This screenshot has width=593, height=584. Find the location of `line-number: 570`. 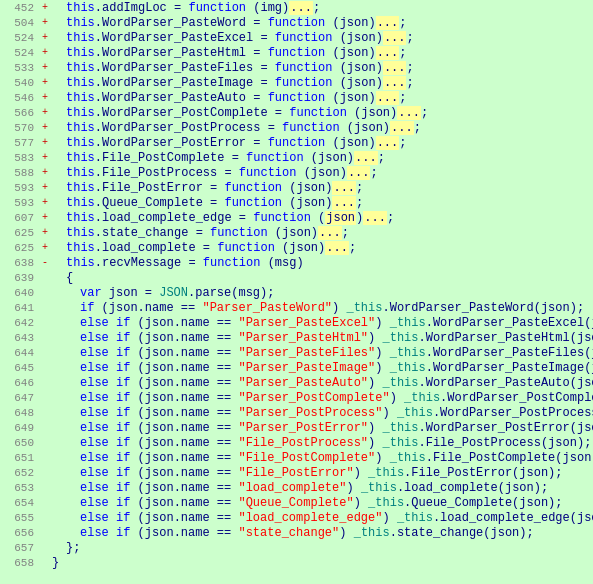

line-number: 570 is located at coordinates (20, 128).